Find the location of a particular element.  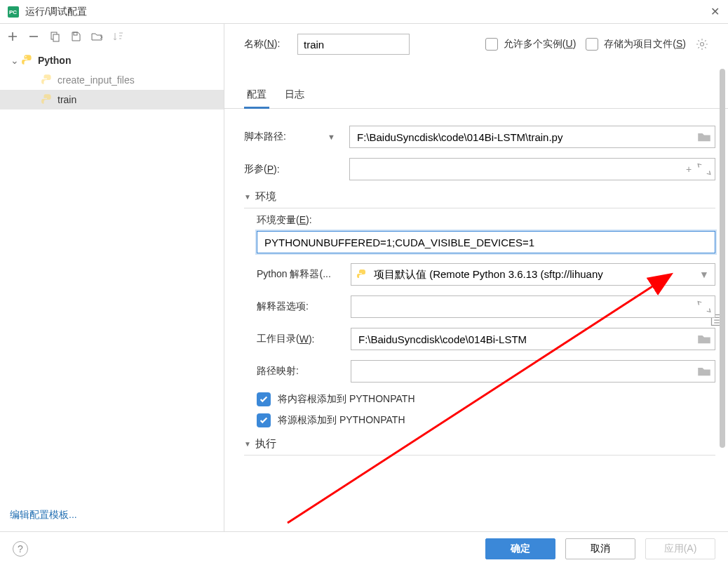

name-input is located at coordinates (353, 44).